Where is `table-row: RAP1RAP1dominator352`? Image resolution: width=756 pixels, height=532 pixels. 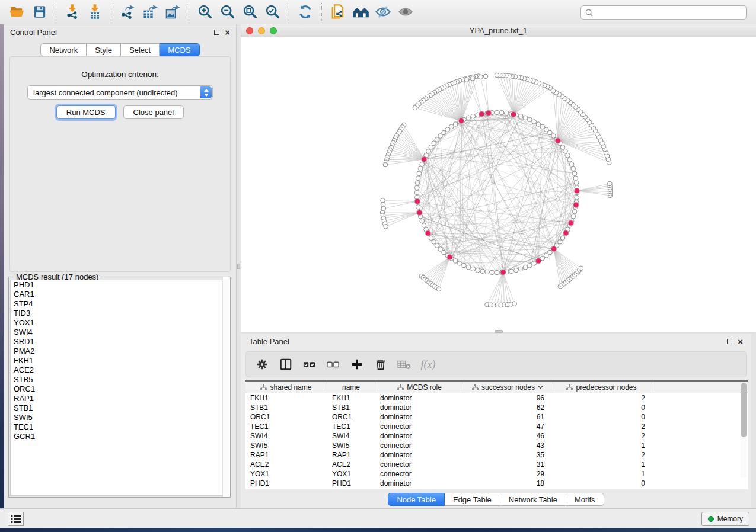 table-row: RAP1RAP1dominator352 is located at coordinates (497, 455).